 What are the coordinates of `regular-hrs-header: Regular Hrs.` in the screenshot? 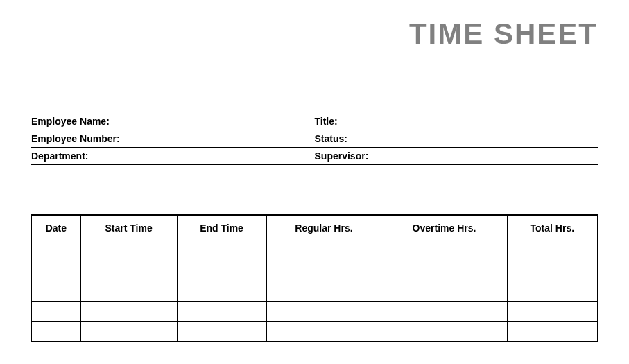 It's located at (324, 228).